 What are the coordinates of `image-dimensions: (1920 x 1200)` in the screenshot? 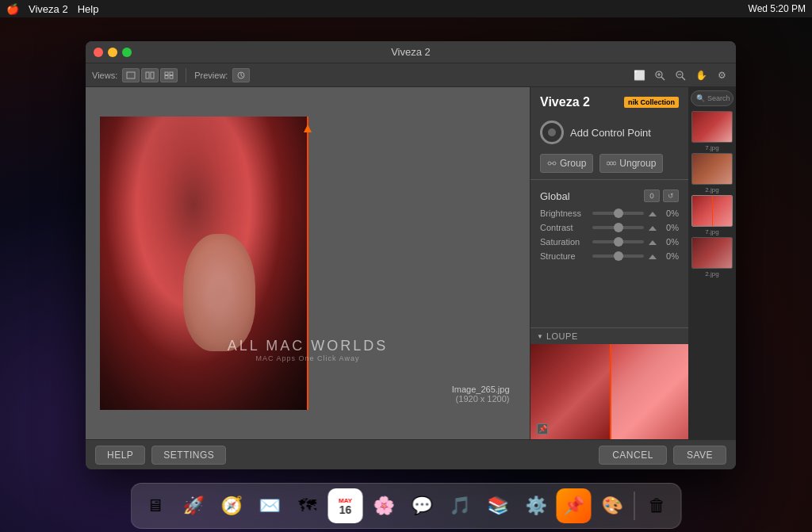 It's located at (481, 399).